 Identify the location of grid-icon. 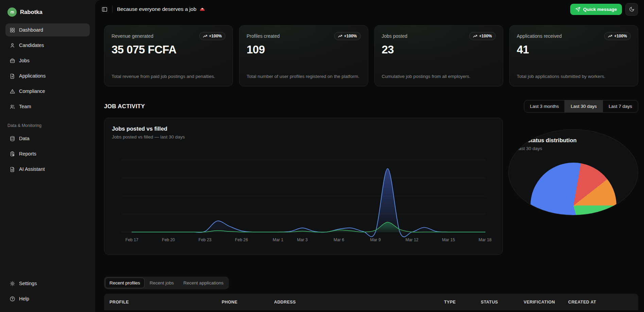
(12, 30).